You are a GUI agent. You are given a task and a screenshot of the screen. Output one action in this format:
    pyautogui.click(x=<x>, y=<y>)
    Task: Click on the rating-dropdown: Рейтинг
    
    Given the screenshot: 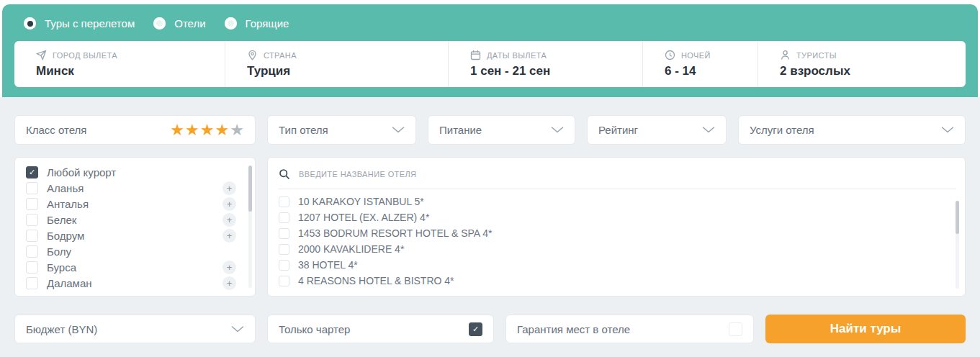 What is the action you would take?
    pyautogui.click(x=657, y=130)
    